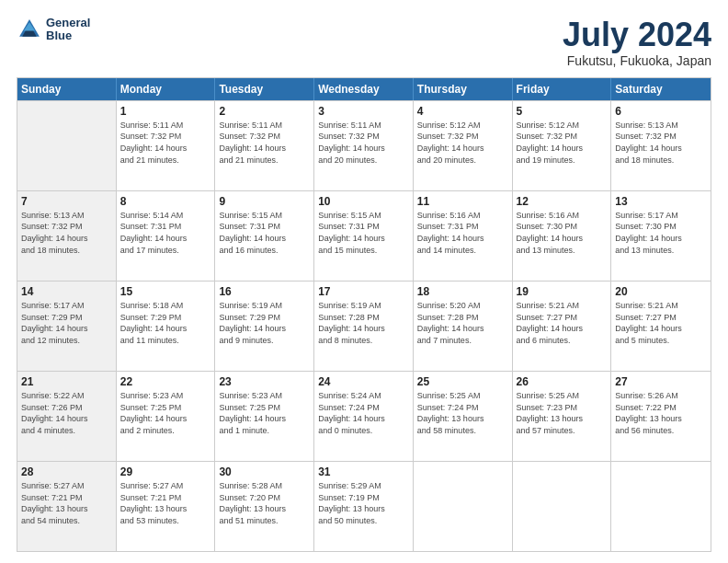  What do you see at coordinates (53, 29) in the screenshot?
I see `logo: General Blue` at bounding box center [53, 29].